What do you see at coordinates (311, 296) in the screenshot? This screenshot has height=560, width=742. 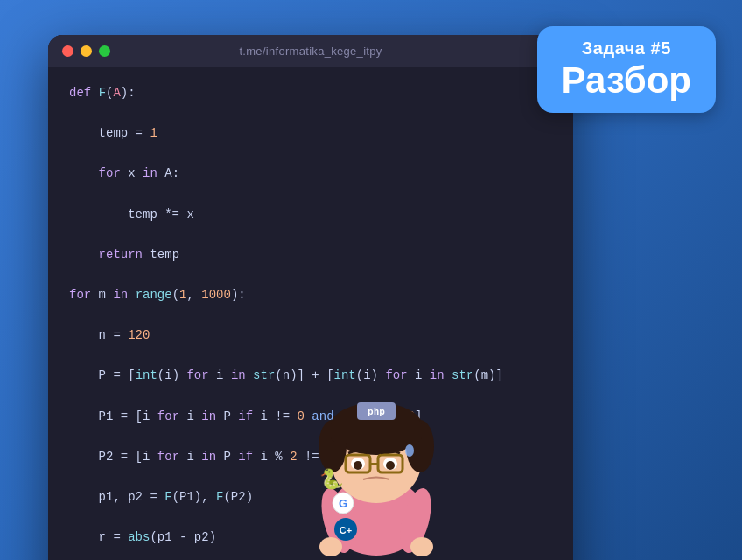 I see `code-line-6: for m in range(1, 559):` at bounding box center [311, 296].